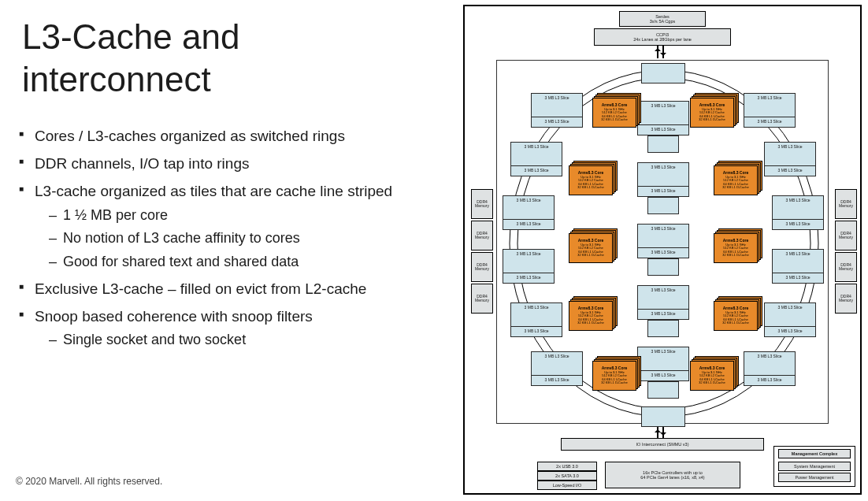  Describe the element at coordinates (673, 475) in the screenshot. I see `pcie-block: 16x PCIe Controllers with up to 64 PCIe …` at that location.